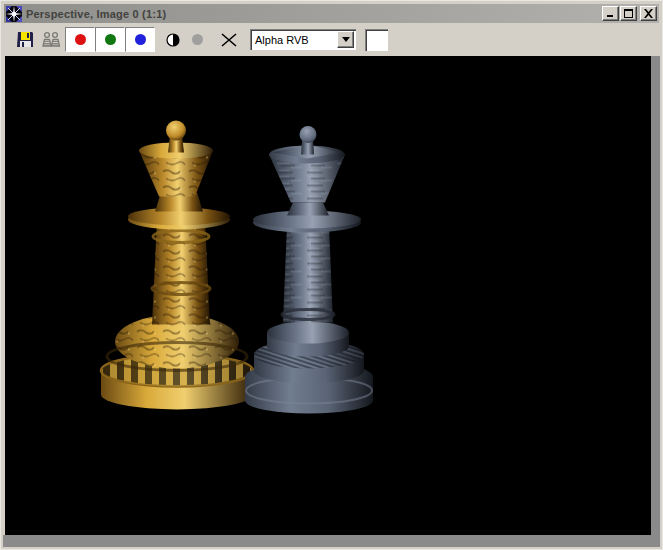 The width and height of the screenshot is (663, 550). Describe the element at coordinates (628, 14) in the screenshot. I see `maximize-button` at that location.